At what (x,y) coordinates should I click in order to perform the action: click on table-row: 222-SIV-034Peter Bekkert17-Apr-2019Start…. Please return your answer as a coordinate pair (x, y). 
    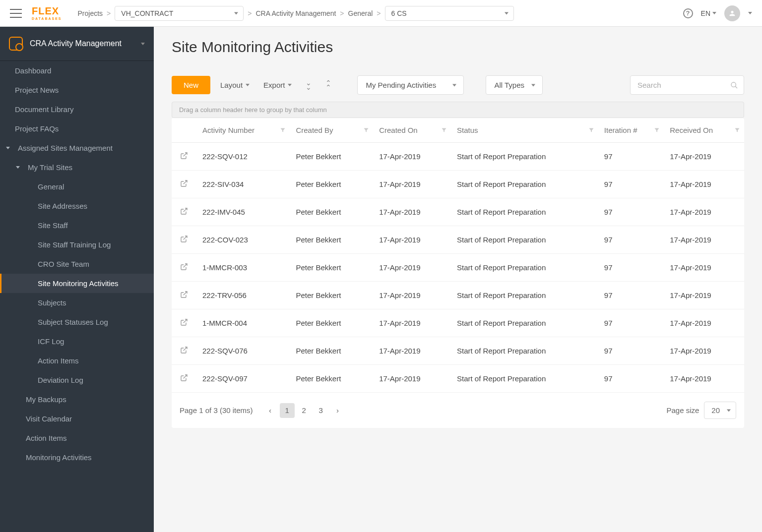
    Looking at the image, I should click on (458, 184).